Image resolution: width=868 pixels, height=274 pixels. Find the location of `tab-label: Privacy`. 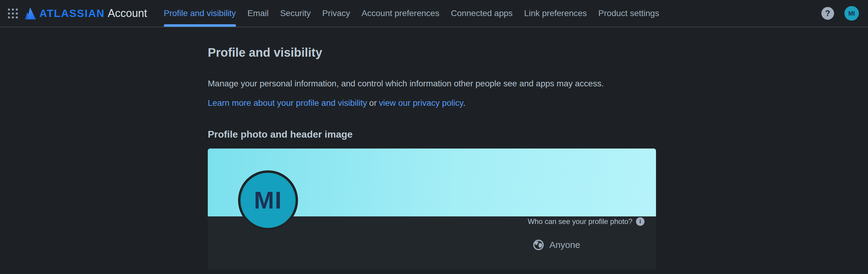

tab-label: Privacy is located at coordinates (336, 13).